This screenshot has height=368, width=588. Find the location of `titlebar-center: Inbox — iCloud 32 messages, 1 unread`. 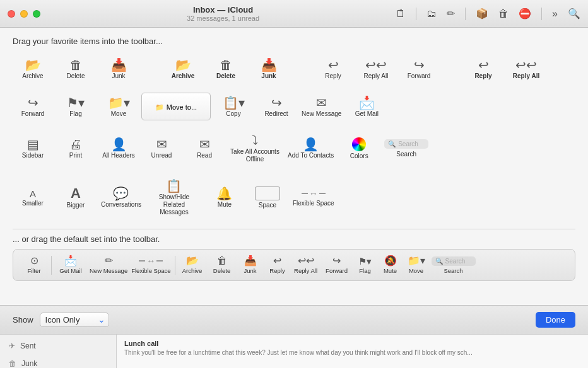

titlebar-center: Inbox — iCloud 32 messages, 1 unread is located at coordinates (223, 14).